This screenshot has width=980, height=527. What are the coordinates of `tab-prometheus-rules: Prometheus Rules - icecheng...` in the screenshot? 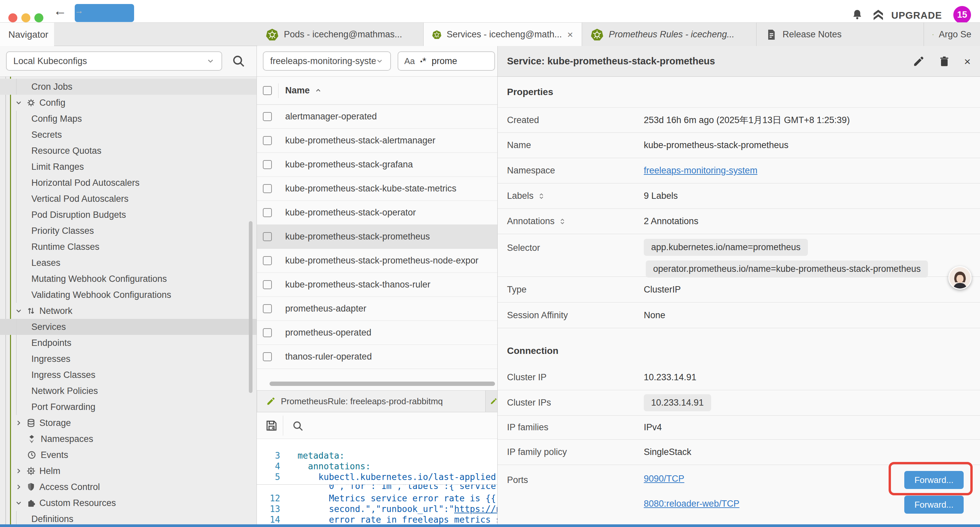 It's located at (670, 35).